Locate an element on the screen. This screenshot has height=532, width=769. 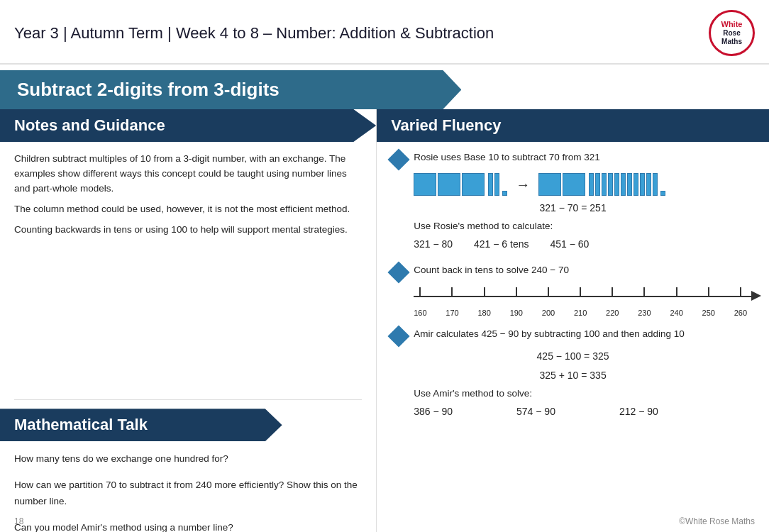
tick-250: 250 is located at coordinates (709, 304).